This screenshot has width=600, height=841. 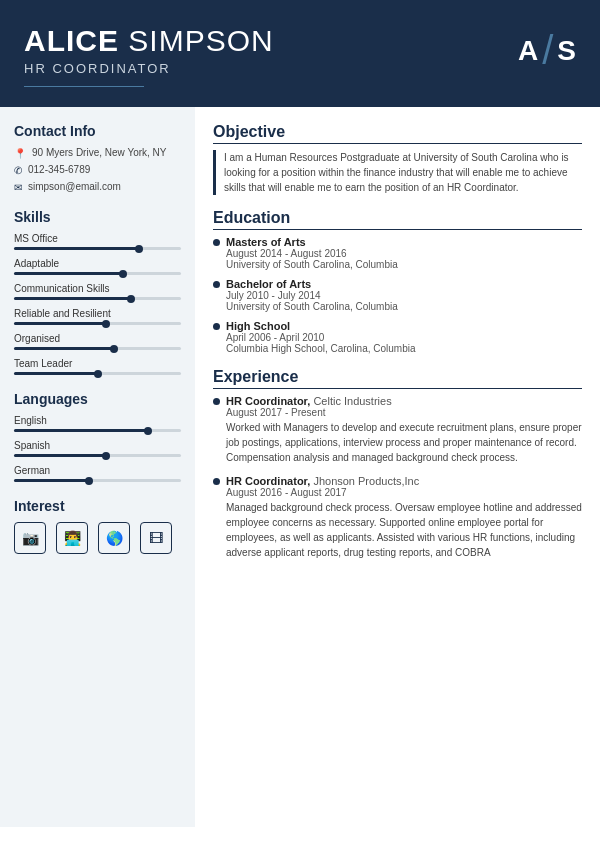 I want to click on skill-label: Communication Skills, so click(x=98, y=288).